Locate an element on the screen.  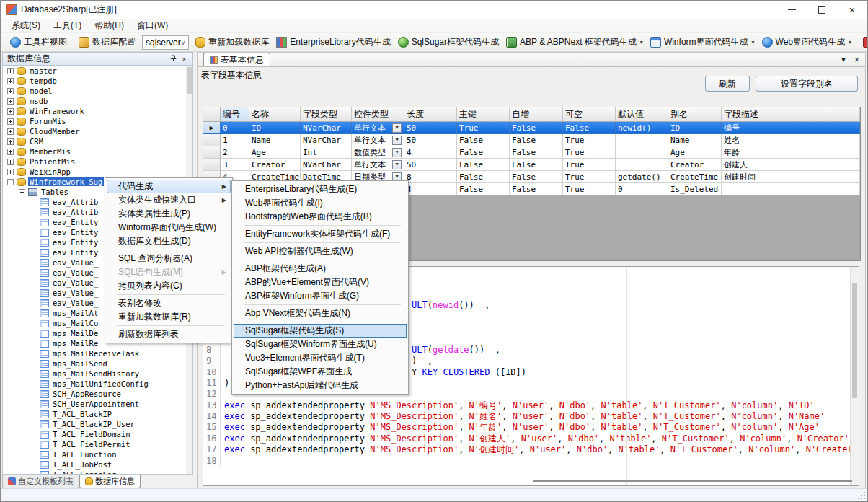
grid-cell: Age is located at coordinates (275, 153).